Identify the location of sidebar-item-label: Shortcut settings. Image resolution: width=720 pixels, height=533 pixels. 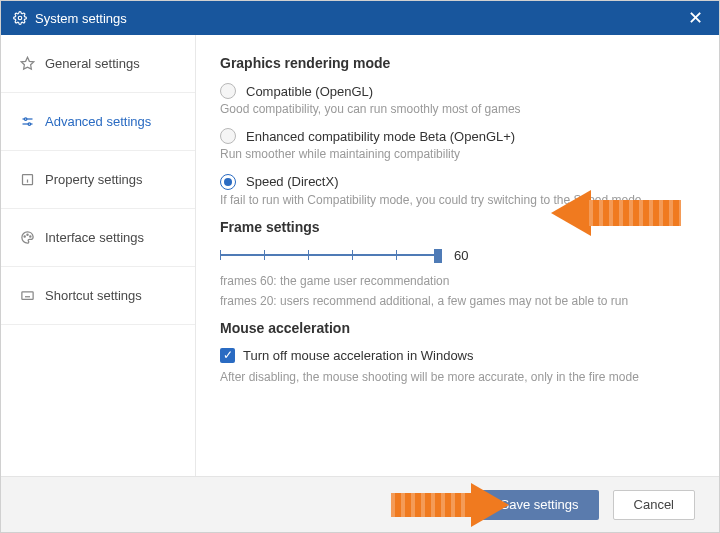
(94, 296).